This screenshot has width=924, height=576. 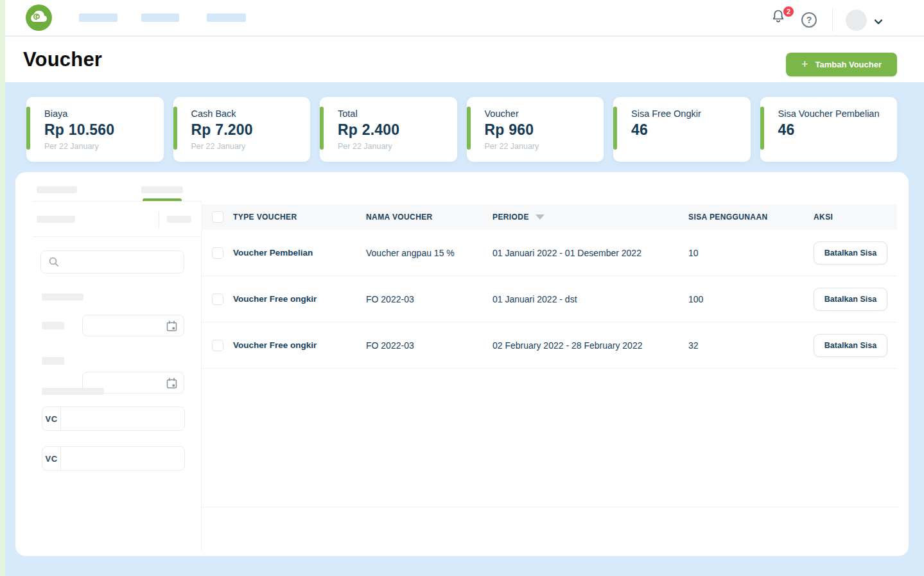 I want to click on account-menu-toggle, so click(x=878, y=21).